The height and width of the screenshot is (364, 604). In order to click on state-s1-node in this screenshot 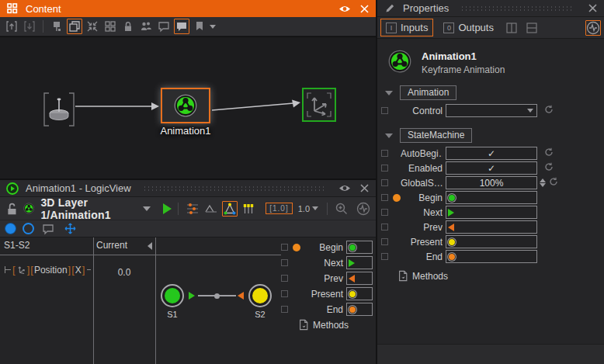, I will do `click(172, 296)`.